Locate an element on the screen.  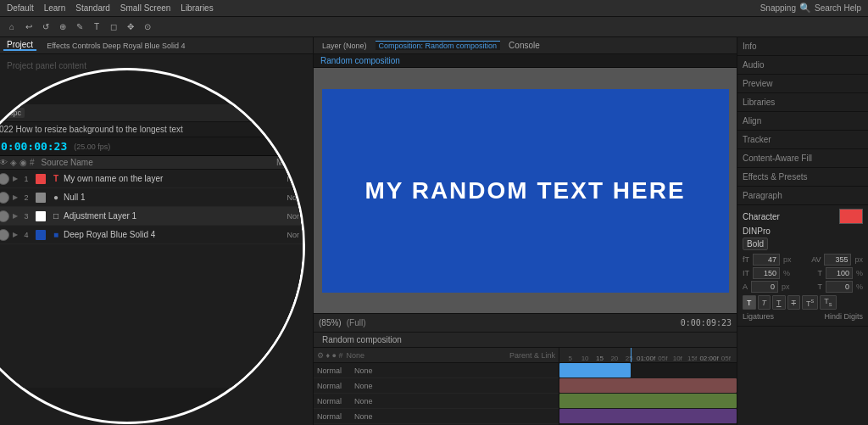
type-icon: T is located at coordinates (97, 27).